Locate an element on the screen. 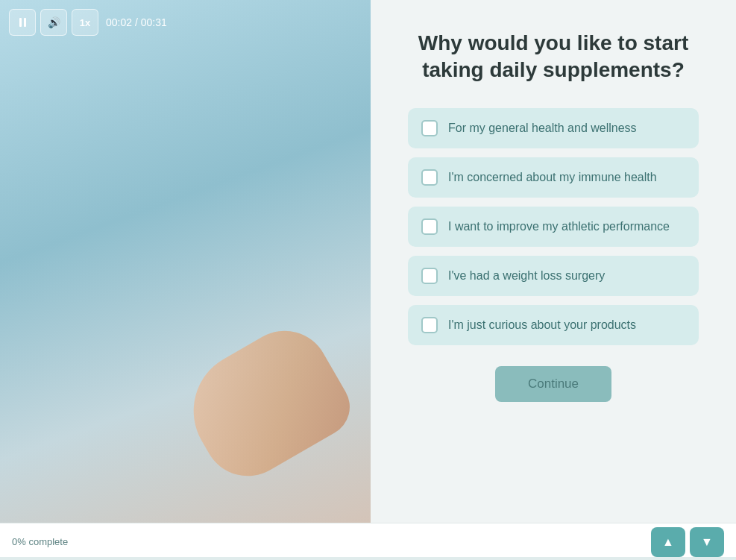  continue-button: Continue is located at coordinates (553, 384).